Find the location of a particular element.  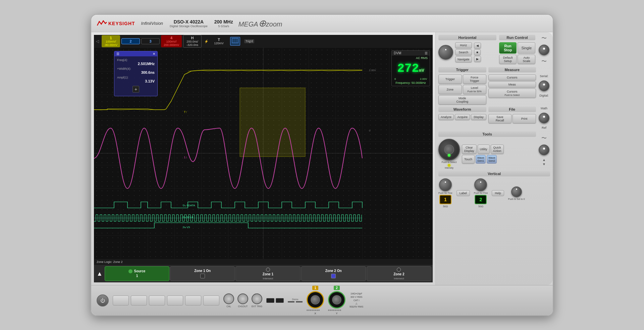

zone1-indicator-row is located at coordinates (268, 270).